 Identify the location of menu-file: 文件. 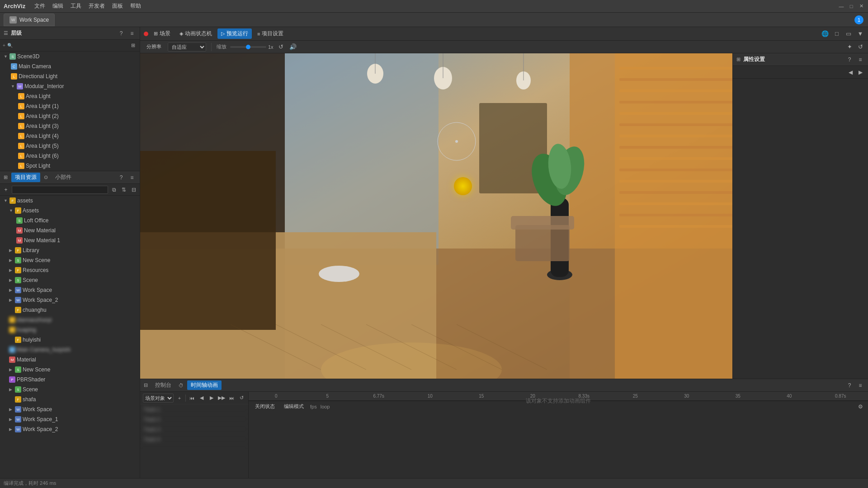
(40, 6).